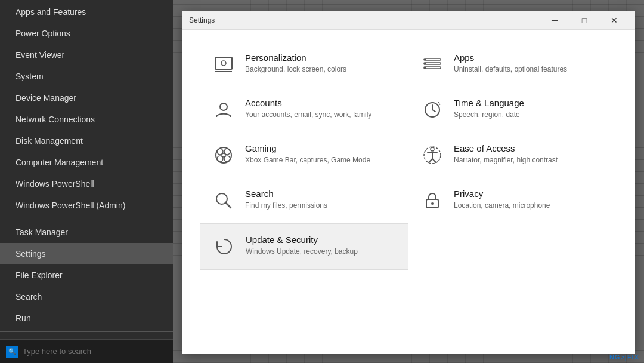  What do you see at coordinates (86, 119) in the screenshot?
I see `menu-item-network-connections: Network Connections` at bounding box center [86, 119].